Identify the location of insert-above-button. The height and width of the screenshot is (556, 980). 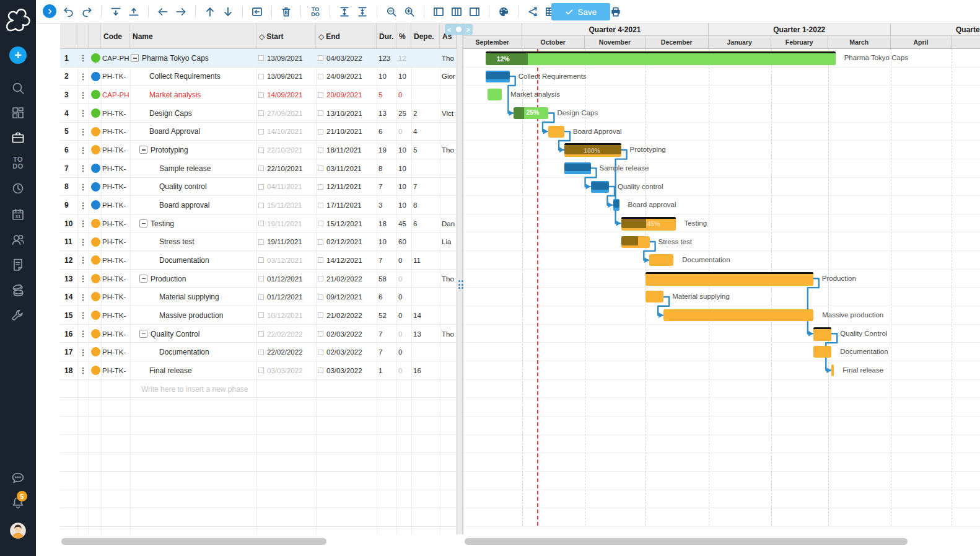
(116, 12).